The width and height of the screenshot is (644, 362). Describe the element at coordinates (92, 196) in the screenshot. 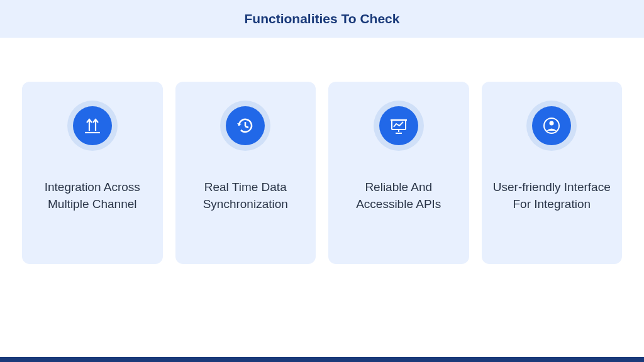

I see `card-label: Integration Across Multiple Channel` at that location.